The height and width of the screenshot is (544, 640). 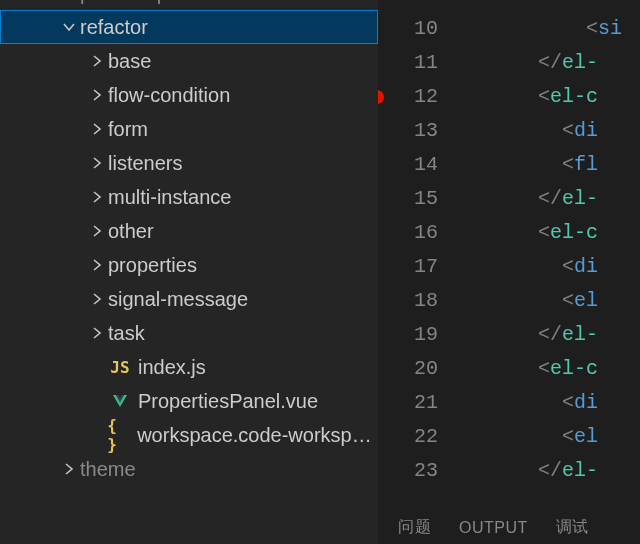 I want to click on tree-item-other: other, so click(x=189, y=231).